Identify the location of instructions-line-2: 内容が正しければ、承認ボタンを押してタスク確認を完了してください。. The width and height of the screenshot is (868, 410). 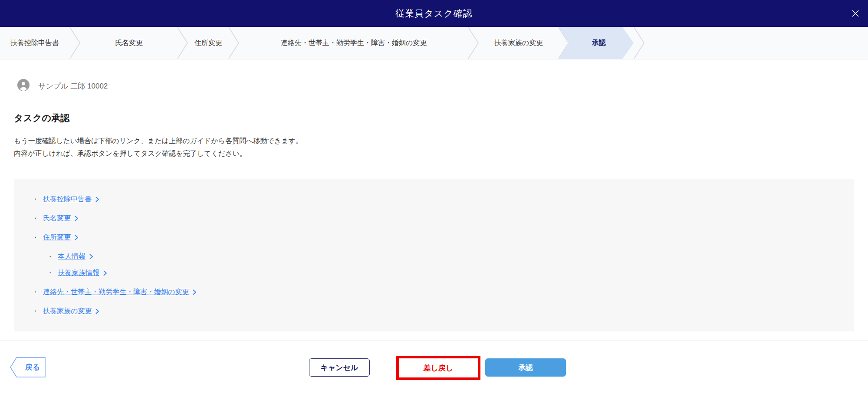
(130, 154).